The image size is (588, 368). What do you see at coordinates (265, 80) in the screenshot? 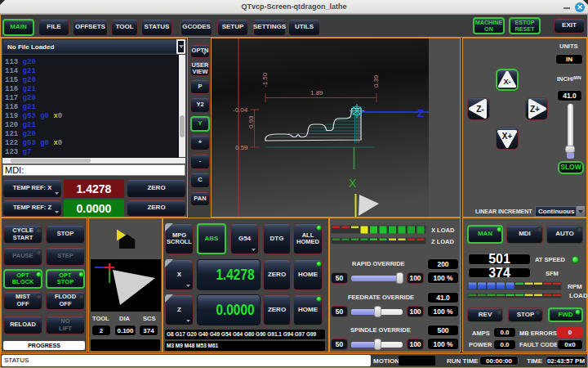
I see `svg-text: -1.50` at bounding box center [265, 80].